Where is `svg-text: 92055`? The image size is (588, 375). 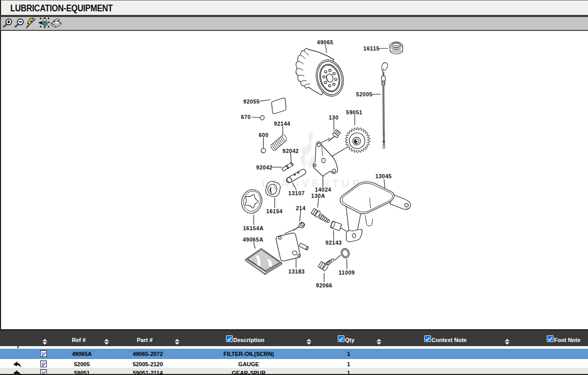
svg-text: 92055 is located at coordinates (252, 101).